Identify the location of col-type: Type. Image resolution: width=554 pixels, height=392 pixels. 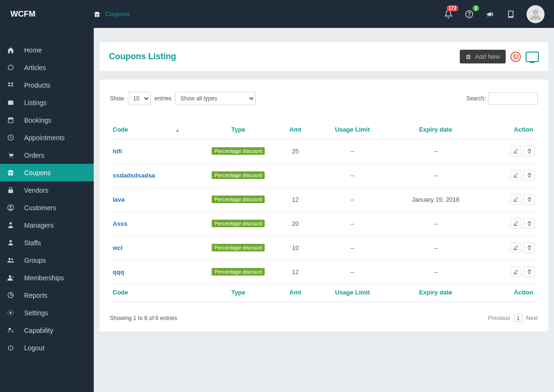
(239, 130).